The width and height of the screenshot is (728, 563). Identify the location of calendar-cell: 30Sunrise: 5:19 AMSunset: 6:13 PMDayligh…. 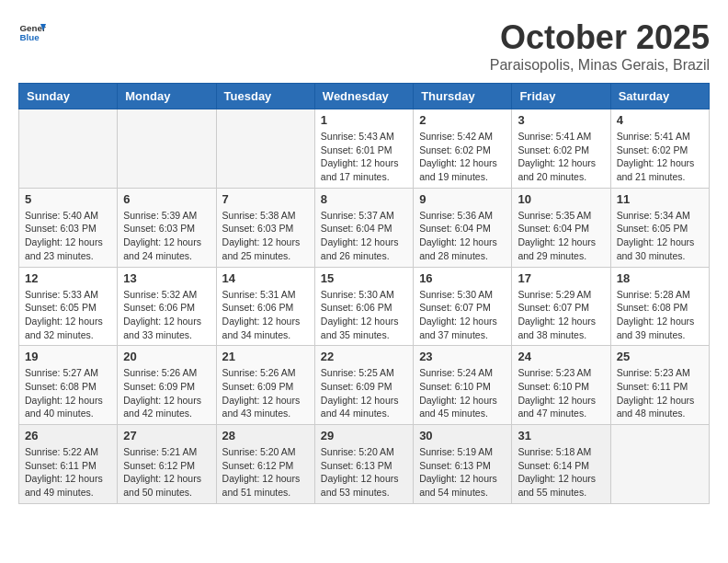
(463, 465).